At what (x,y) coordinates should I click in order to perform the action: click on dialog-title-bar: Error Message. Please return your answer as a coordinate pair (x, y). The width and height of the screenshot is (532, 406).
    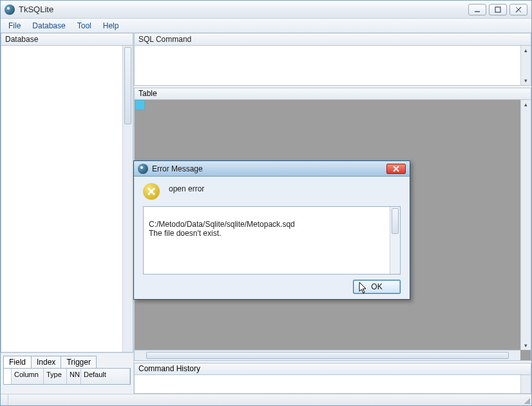
    Looking at the image, I should click on (272, 169).